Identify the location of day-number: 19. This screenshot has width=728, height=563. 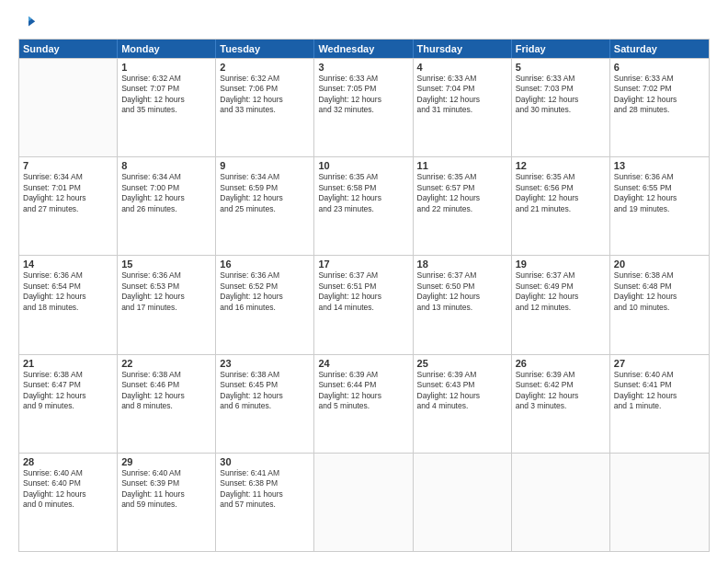
(561, 264).